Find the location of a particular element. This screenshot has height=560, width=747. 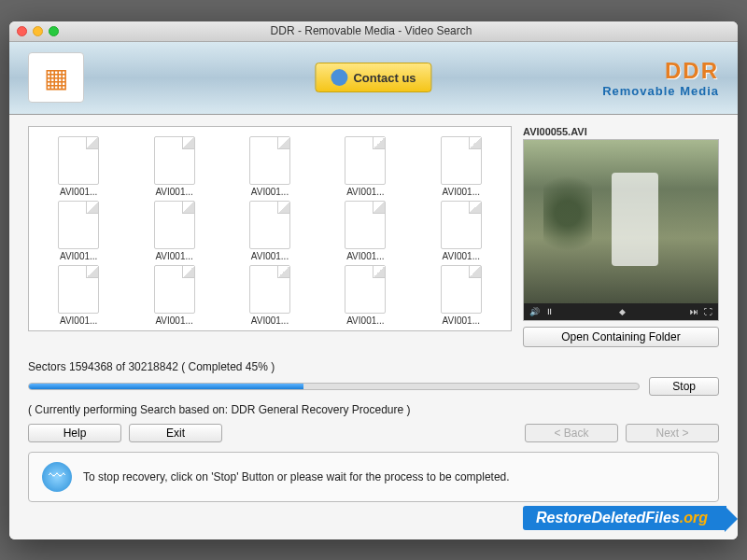

ribbon-ext: .org is located at coordinates (694, 517).